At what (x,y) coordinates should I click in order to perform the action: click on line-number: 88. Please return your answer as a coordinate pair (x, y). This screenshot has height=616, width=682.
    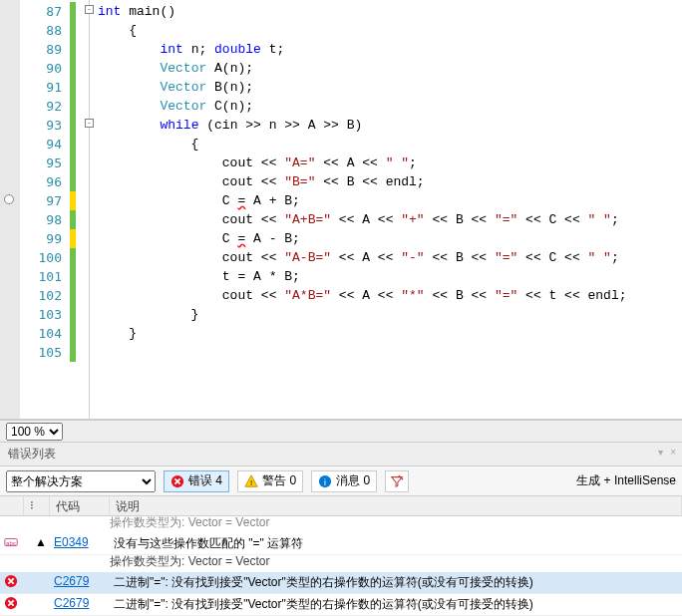
    Looking at the image, I should click on (45, 30).